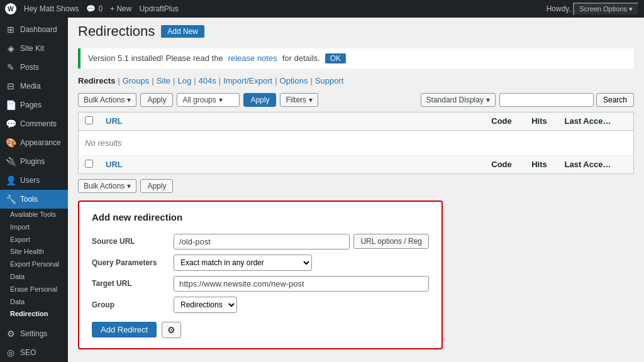  Describe the element at coordinates (34, 30) in the screenshot. I see `sidebar-item-dashboard: ⊞ Dashboard` at that location.